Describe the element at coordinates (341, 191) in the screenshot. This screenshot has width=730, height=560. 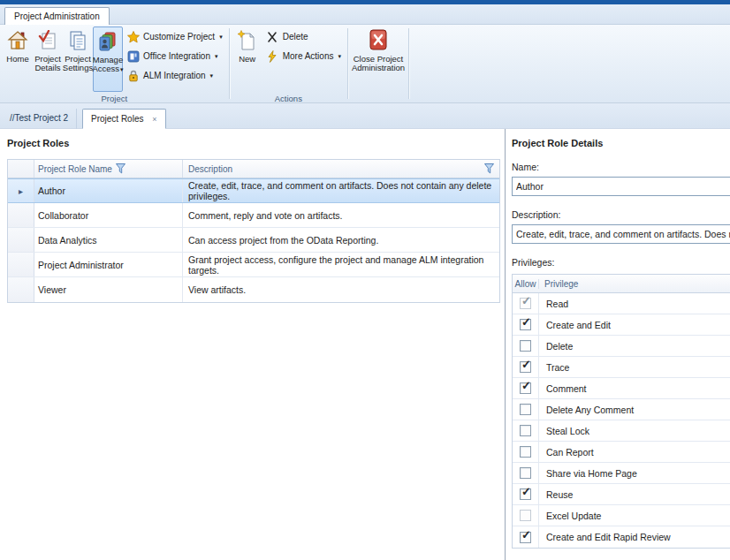
I see `role-description-cell: Create, edit, trace, and comment on arti…` at that location.